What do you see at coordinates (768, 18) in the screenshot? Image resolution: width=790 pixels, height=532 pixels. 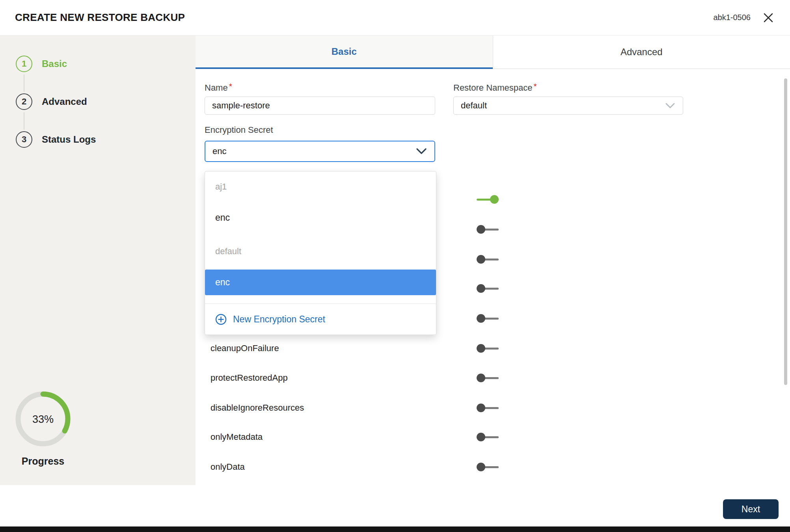 I see `close-icon` at bounding box center [768, 18].